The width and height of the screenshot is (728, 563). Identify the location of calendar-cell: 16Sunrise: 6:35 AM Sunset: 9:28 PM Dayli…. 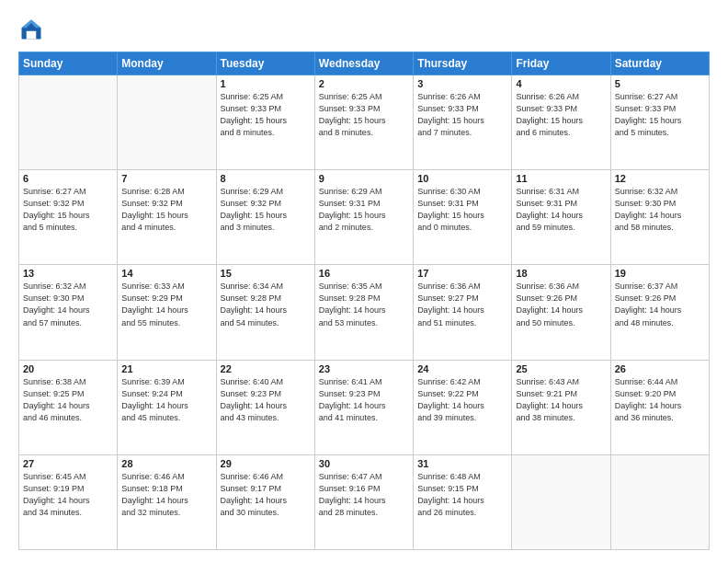
(364, 313).